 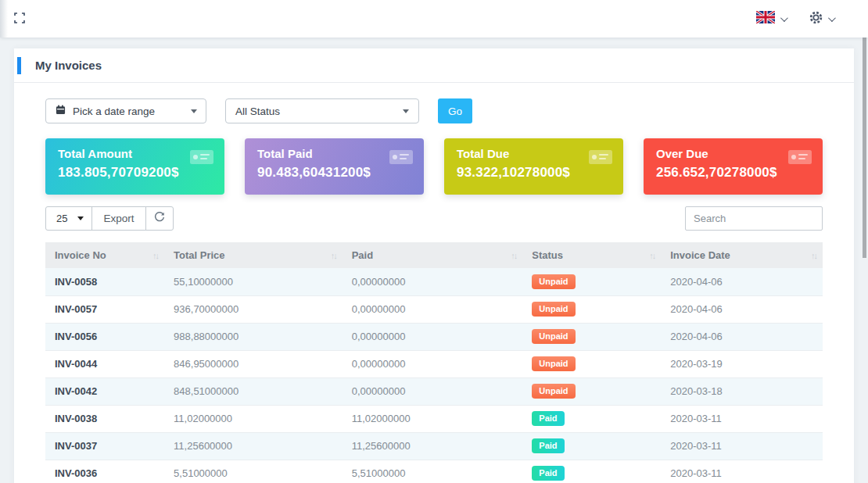 I want to click on column-label: Paid, so click(x=363, y=255).